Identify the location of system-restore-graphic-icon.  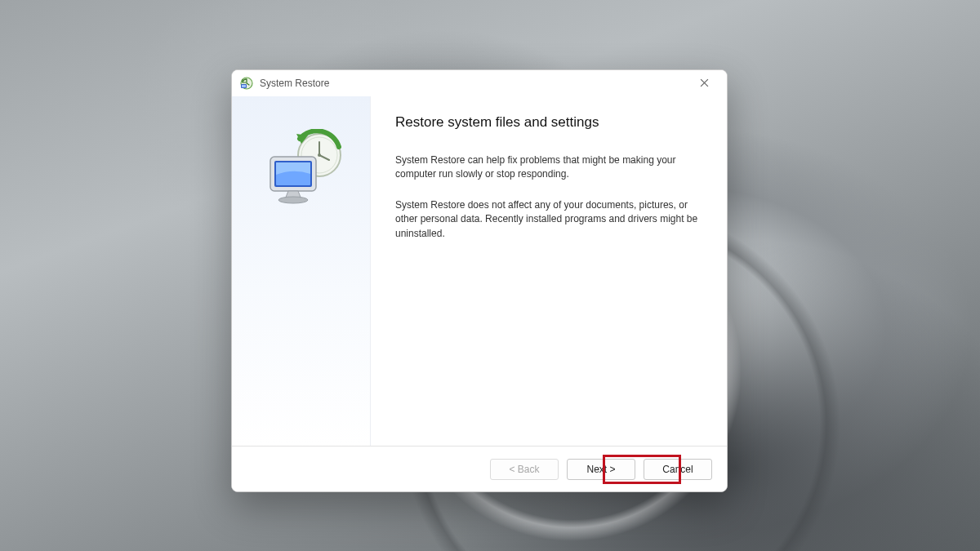
(305, 170).